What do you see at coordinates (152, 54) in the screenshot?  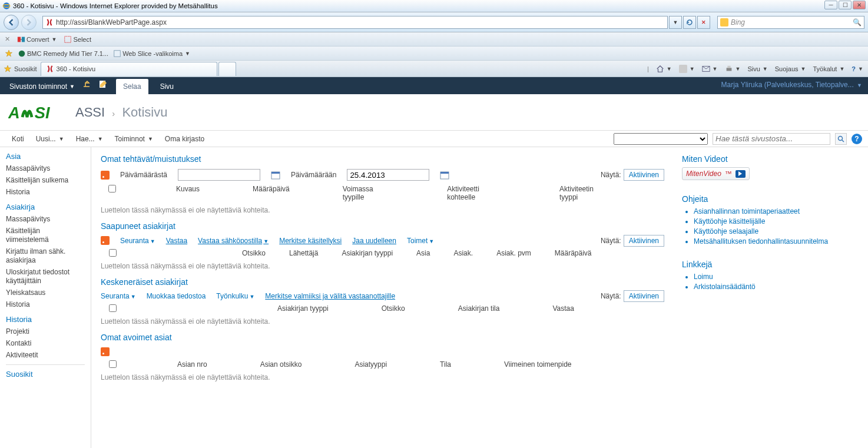 I see `fav-webslice-link: Web Slice -valikoima▼` at bounding box center [152, 54].